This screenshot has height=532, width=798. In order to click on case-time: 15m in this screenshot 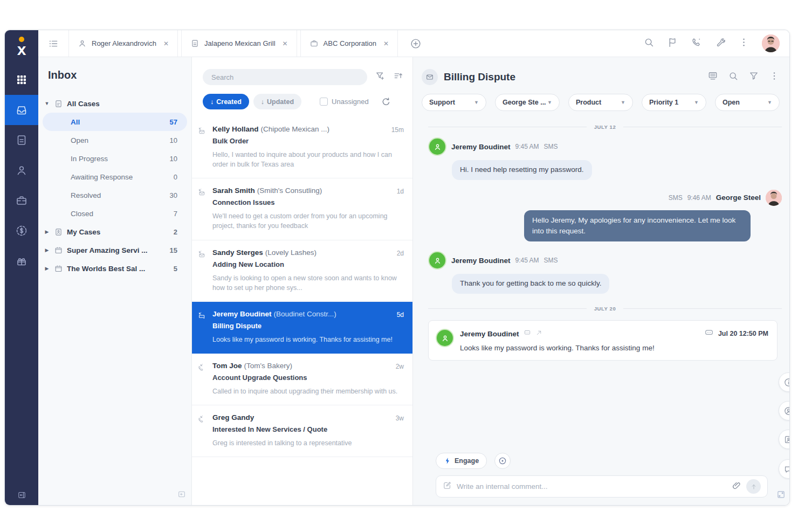, I will do `click(398, 130)`.